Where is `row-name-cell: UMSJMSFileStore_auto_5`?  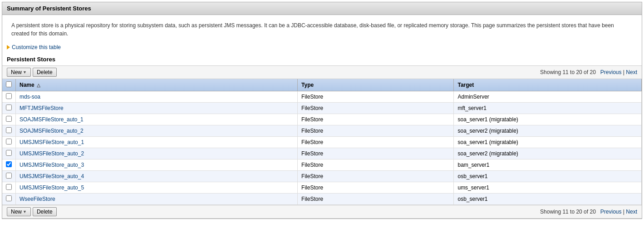
row-name-cell: UMSJMSFileStore_auto_5 is located at coordinates (157, 188).